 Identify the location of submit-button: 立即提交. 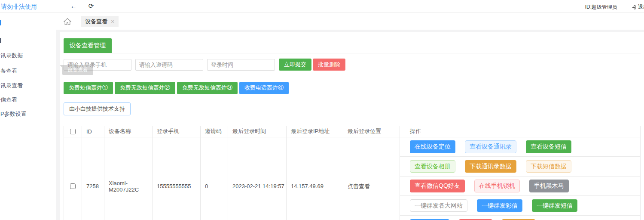
(295, 65).